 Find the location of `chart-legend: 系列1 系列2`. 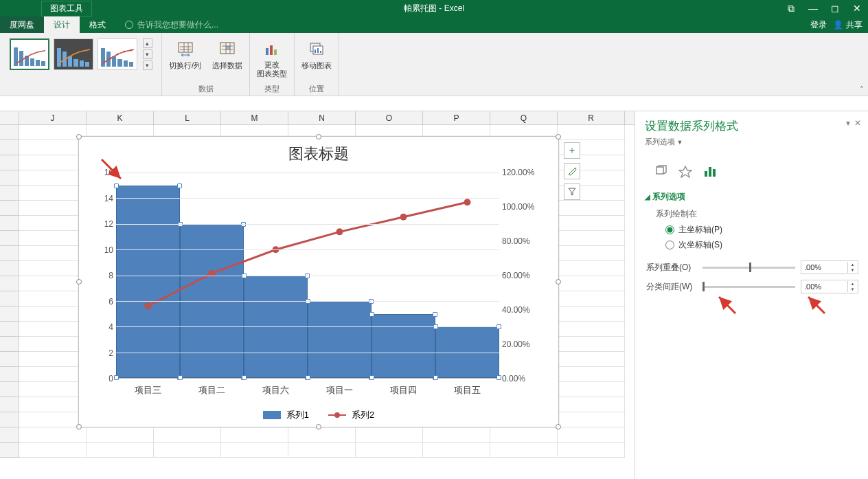

chart-legend: 系列1 系列2 is located at coordinates (319, 415).